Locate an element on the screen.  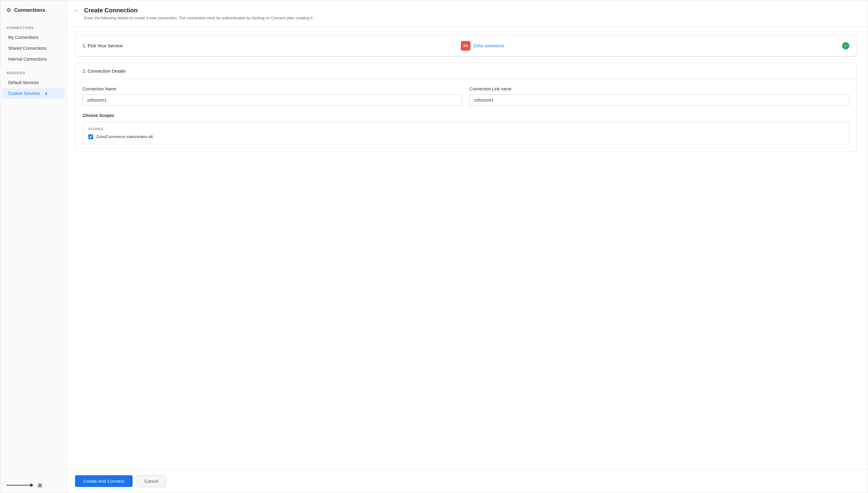
create-and-connect-button: Create And Connect is located at coordinates (104, 481).